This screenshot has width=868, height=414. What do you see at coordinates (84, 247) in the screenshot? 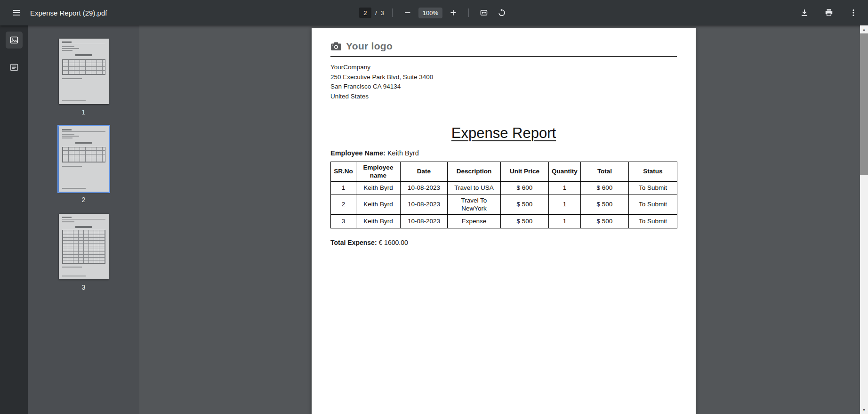
I see `thumbnail-preview` at bounding box center [84, 247].